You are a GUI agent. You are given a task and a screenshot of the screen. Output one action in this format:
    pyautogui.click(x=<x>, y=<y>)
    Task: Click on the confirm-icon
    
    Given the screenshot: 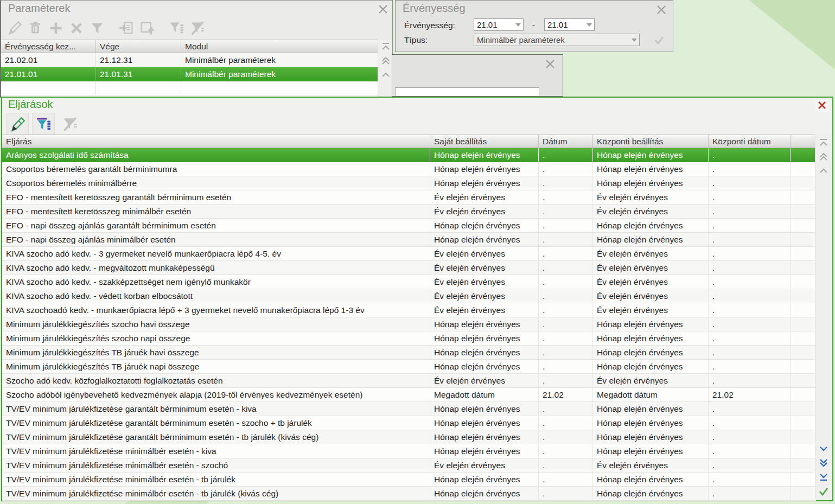 What is the action you would take?
    pyautogui.click(x=824, y=491)
    